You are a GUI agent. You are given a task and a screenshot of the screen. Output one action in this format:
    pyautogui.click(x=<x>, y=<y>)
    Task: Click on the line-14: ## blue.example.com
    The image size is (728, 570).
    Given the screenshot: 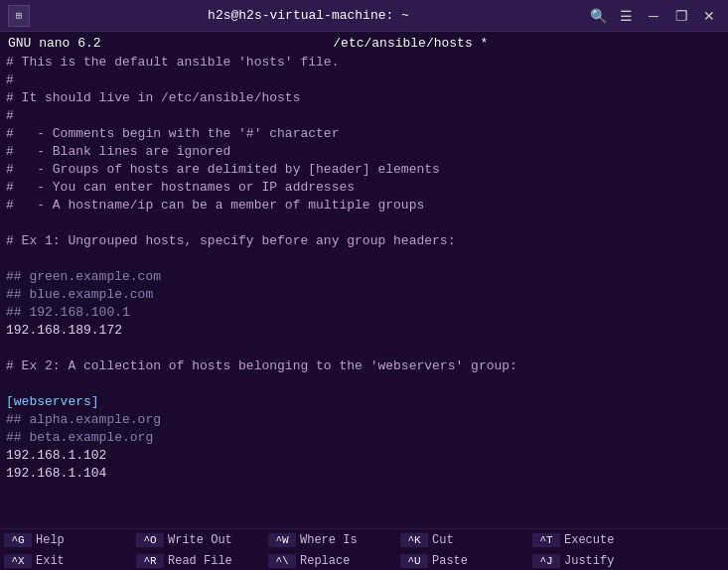 What is the action you would take?
    pyautogui.click(x=364, y=295)
    